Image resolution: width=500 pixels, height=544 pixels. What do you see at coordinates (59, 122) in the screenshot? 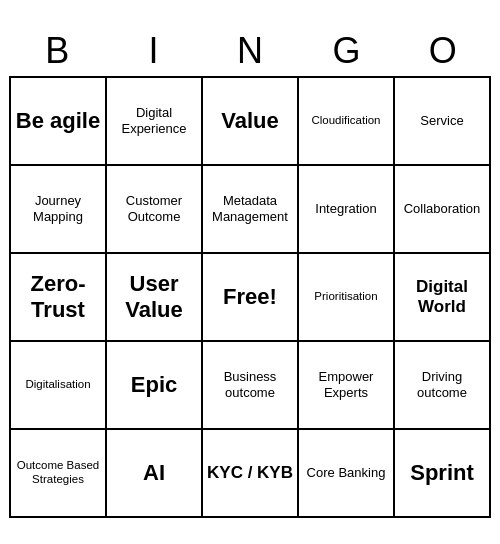
I see `cell-r0-c0: Be agile` at bounding box center [59, 122].